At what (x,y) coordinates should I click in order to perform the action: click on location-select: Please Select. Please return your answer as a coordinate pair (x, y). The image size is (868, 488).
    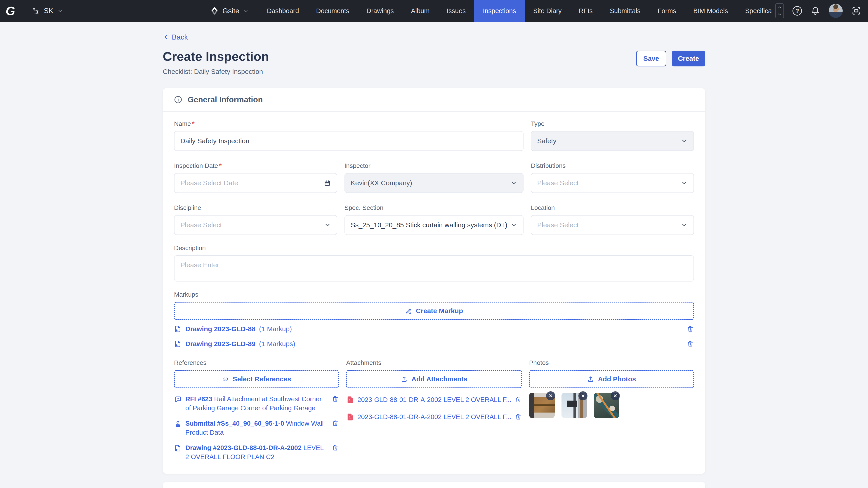
    Looking at the image, I should click on (612, 225).